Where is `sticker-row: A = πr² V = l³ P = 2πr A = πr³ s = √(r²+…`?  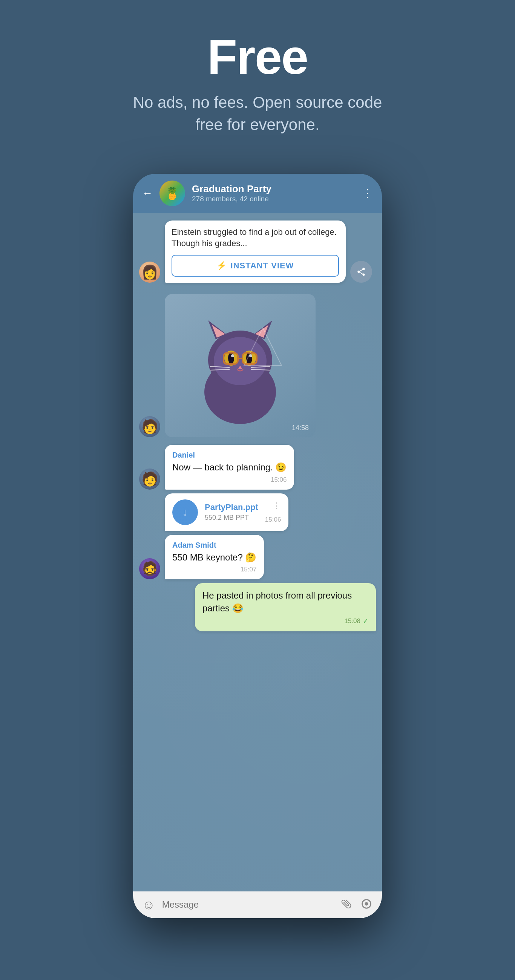 sticker-row: A = πr² V = l³ P = 2πr A = πr³ s = √(r²+… is located at coordinates (257, 366).